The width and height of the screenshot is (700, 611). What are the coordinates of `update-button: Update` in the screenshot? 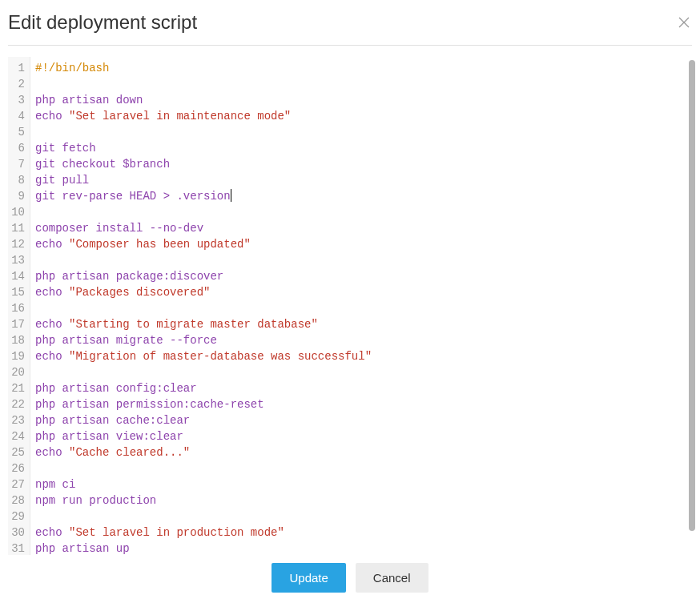 It's located at (308, 578).